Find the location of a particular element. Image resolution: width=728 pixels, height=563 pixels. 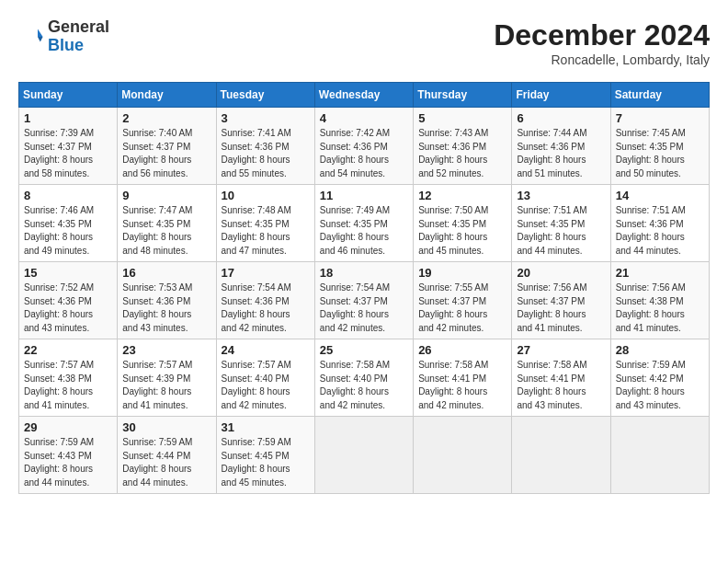

day-info: Sunrise: 7:49 AMSunset: 4:35 PMDaylight:… is located at coordinates (364, 231).